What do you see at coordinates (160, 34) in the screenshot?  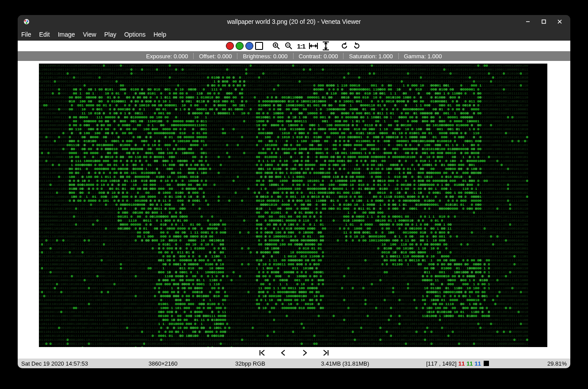 I see `menu-help: Help` at bounding box center [160, 34].